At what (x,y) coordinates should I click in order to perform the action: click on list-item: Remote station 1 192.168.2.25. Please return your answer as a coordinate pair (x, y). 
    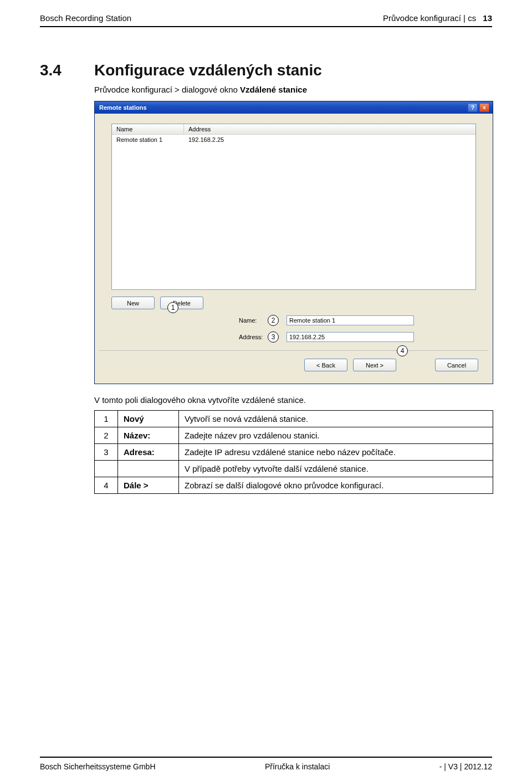
    Looking at the image, I should click on (294, 140).